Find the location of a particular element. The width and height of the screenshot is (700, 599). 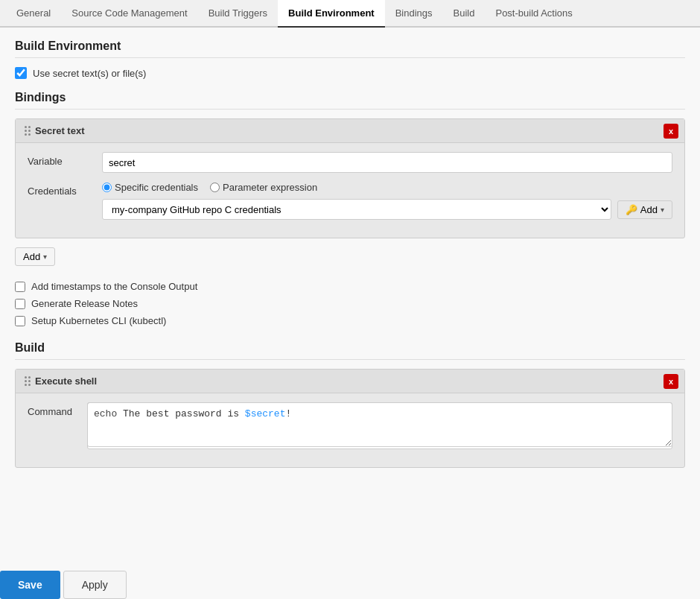

secret-text-close-button: x is located at coordinates (671, 131).